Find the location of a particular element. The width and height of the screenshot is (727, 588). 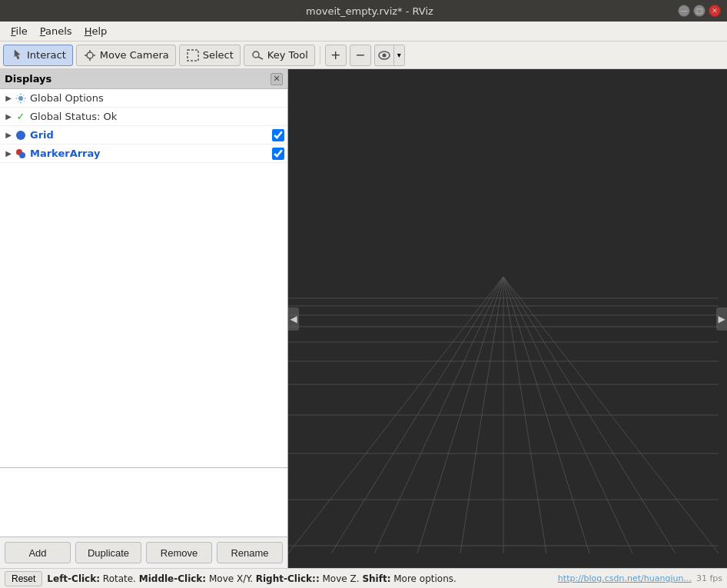

duplicate-button: Duplicate is located at coordinates (108, 553).